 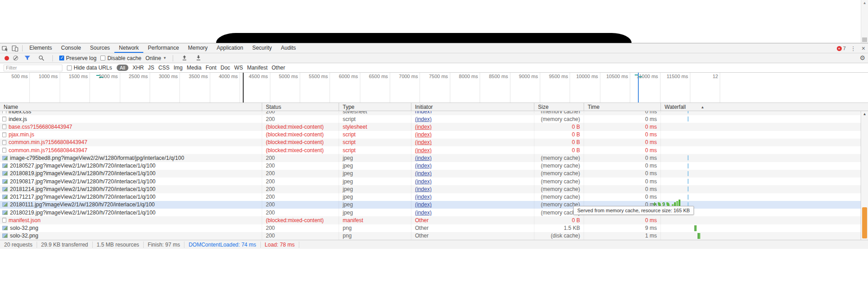 I want to click on tab-audits: Audits, so click(x=288, y=48).